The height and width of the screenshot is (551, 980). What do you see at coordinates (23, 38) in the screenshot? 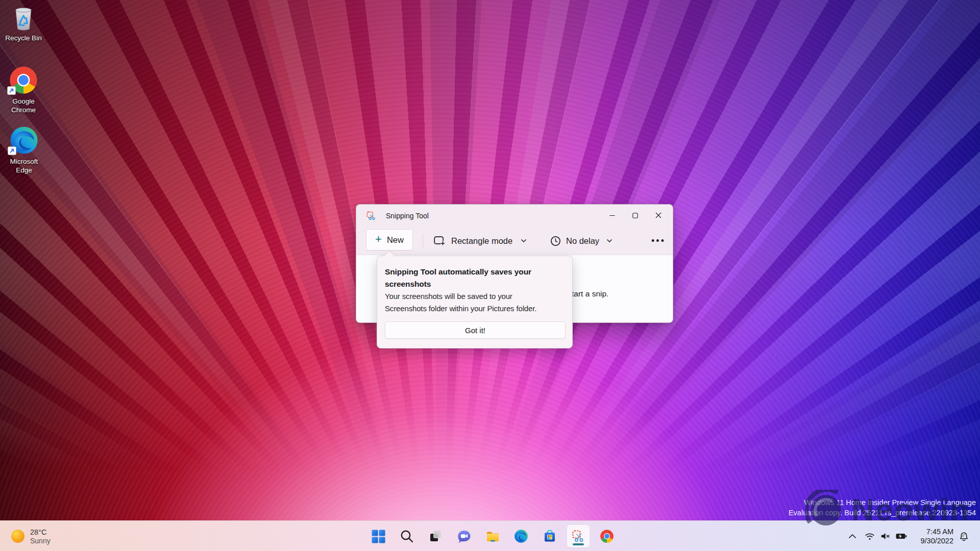
I see `desktop-icon-label: Recycle Bin` at bounding box center [23, 38].